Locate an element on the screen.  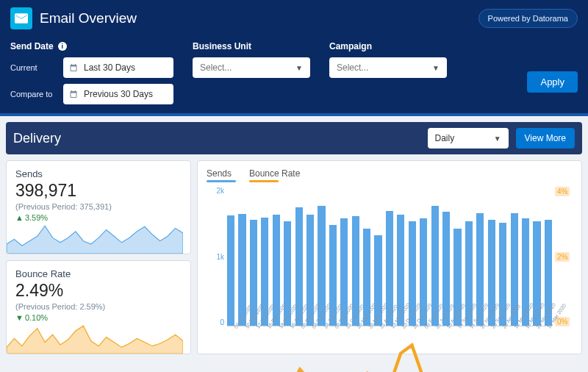
sends-name: Sends is located at coordinates (98, 174).